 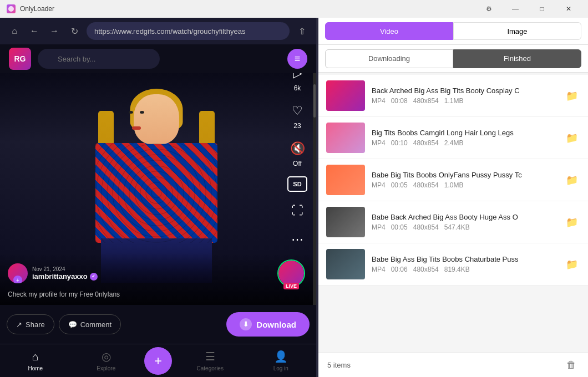 What do you see at coordinates (489, 9) in the screenshot?
I see `settings-button: ⚙` at bounding box center [489, 9].